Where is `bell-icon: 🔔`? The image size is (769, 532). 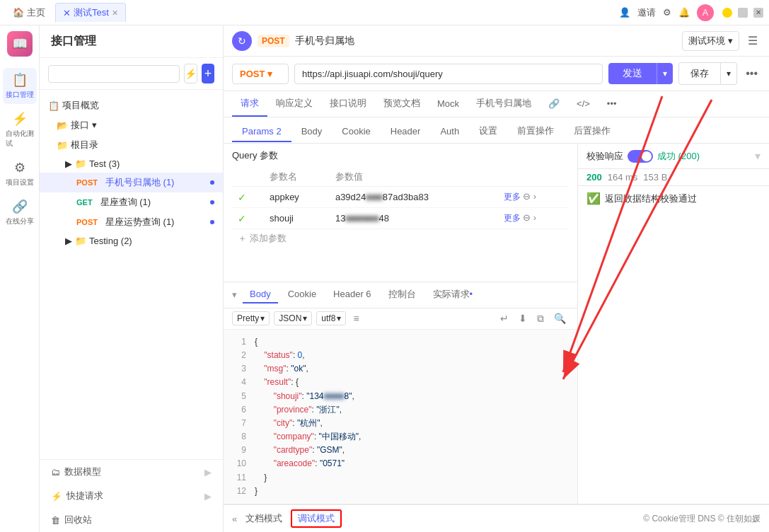
bell-icon: 🔔 is located at coordinates (684, 13).